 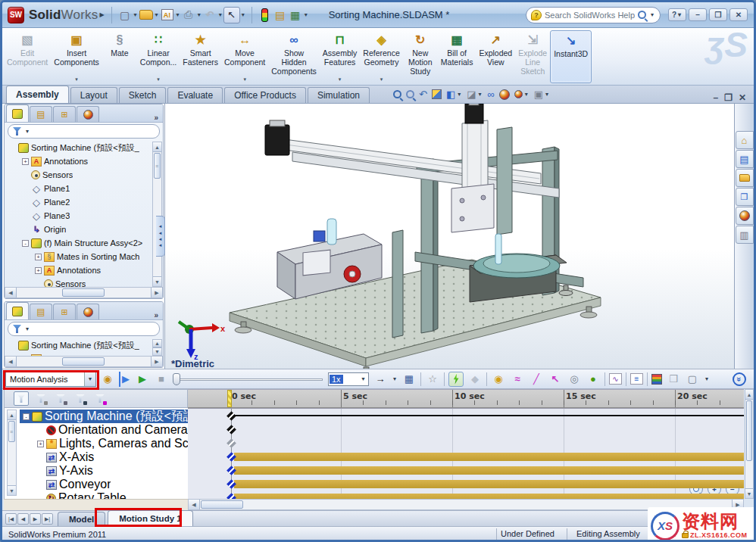 I want to click on next-tab-button: ▶, so click(x=35, y=519).